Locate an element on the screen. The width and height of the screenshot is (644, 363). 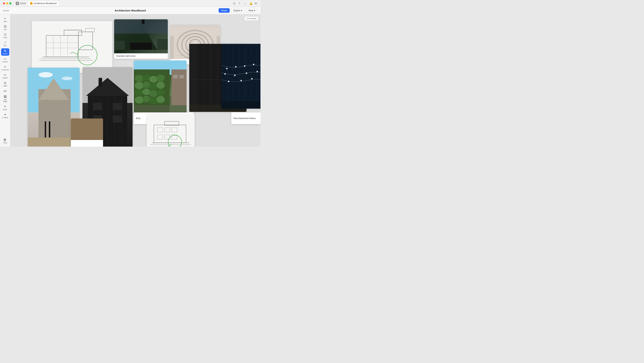
white-sketch-background is located at coordinates (171, 130).